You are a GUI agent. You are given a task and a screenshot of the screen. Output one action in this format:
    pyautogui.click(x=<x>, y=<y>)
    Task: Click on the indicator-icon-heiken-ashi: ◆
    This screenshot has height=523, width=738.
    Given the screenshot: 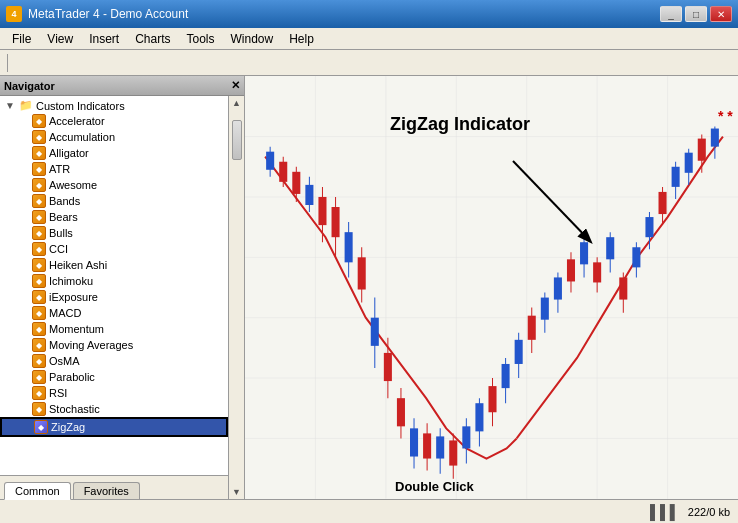 What is the action you would take?
    pyautogui.click(x=39, y=265)
    